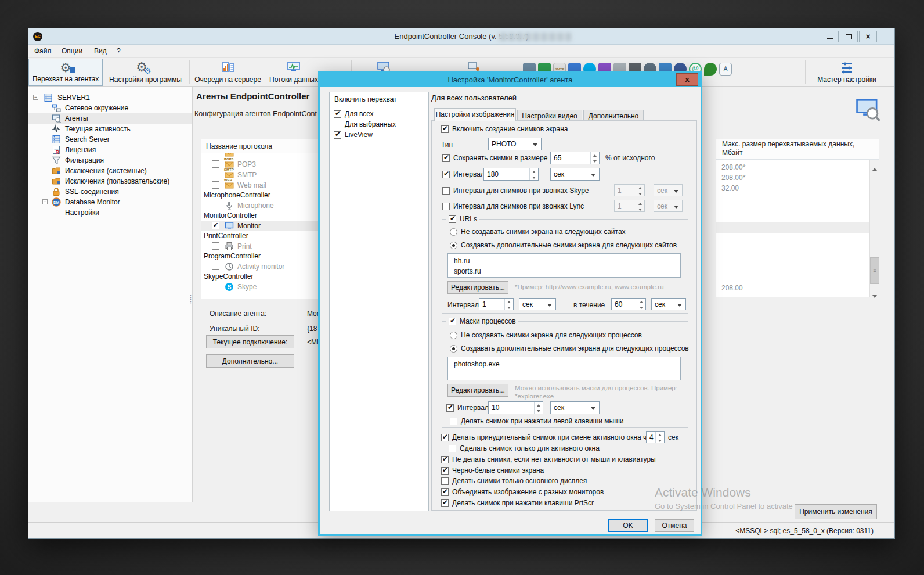 The height and width of the screenshot is (575, 924). Describe the element at coordinates (190, 300) in the screenshot. I see `splitter-handle: ⋮⋮` at that location.